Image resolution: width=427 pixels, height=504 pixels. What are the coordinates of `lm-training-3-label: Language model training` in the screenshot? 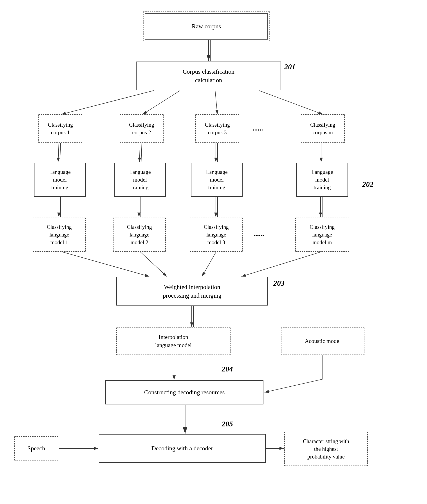 It's located at (217, 180).